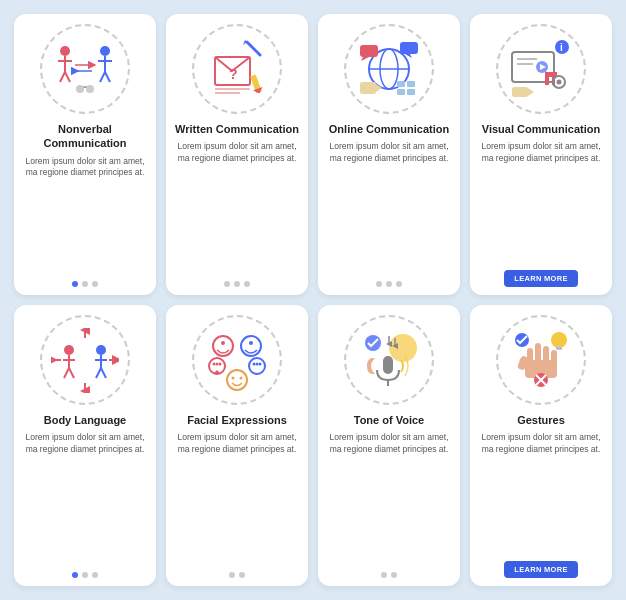 The height and width of the screenshot is (600, 626). Describe the element at coordinates (85, 575) in the screenshot. I see `card-body-dots` at that location.